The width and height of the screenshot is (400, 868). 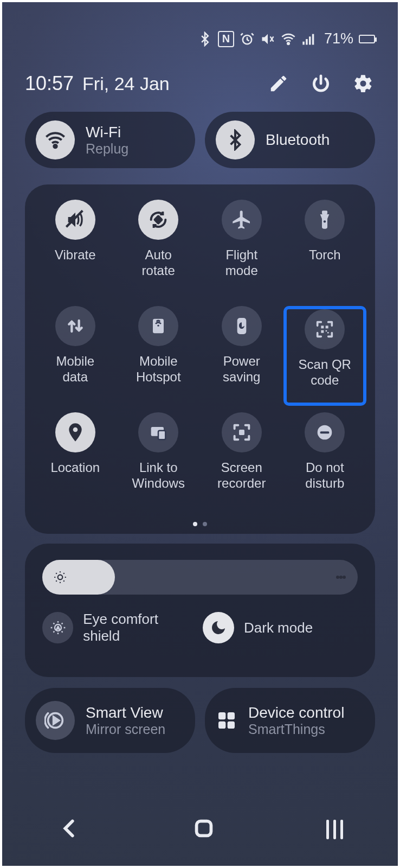 What do you see at coordinates (75, 356) in the screenshot?
I see `tile-mobiledata: Mobile data` at bounding box center [75, 356].